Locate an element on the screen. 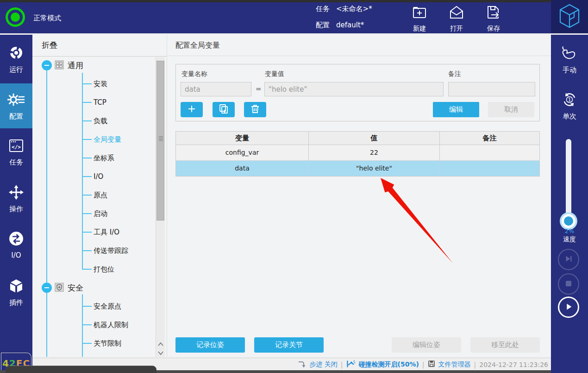  tree-group-general: 通用 is located at coordinates (93, 65).